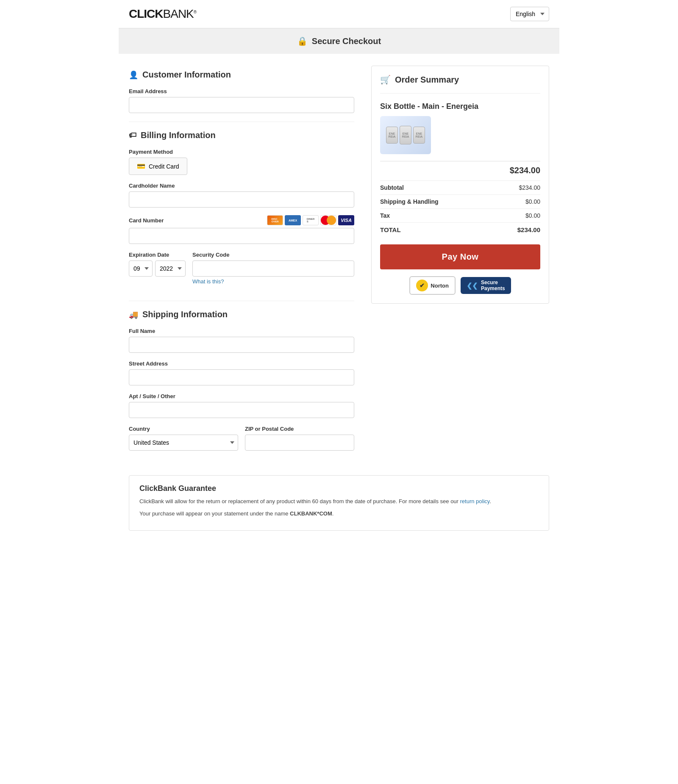  What do you see at coordinates (141, 166) in the screenshot?
I see `credit-card-icon: 💳` at bounding box center [141, 166].